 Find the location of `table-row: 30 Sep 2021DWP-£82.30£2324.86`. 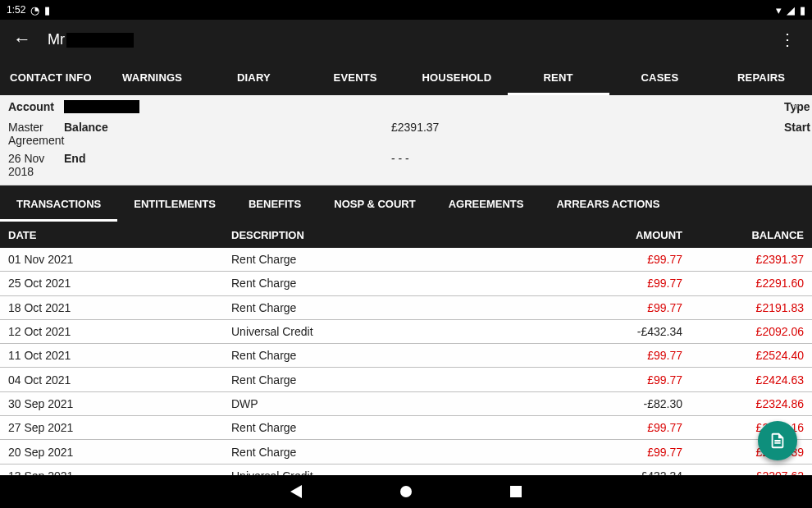

table-row: 30 Sep 2021DWP-£82.30£2324.86 is located at coordinates (406, 404).